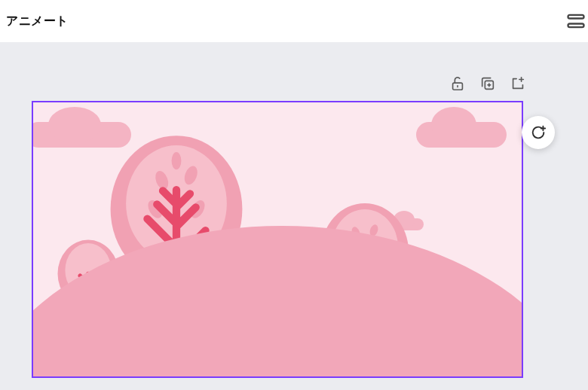 The height and width of the screenshot is (390, 588). Describe the element at coordinates (294, 21) in the screenshot. I see `top-bar: アニメート` at that location.